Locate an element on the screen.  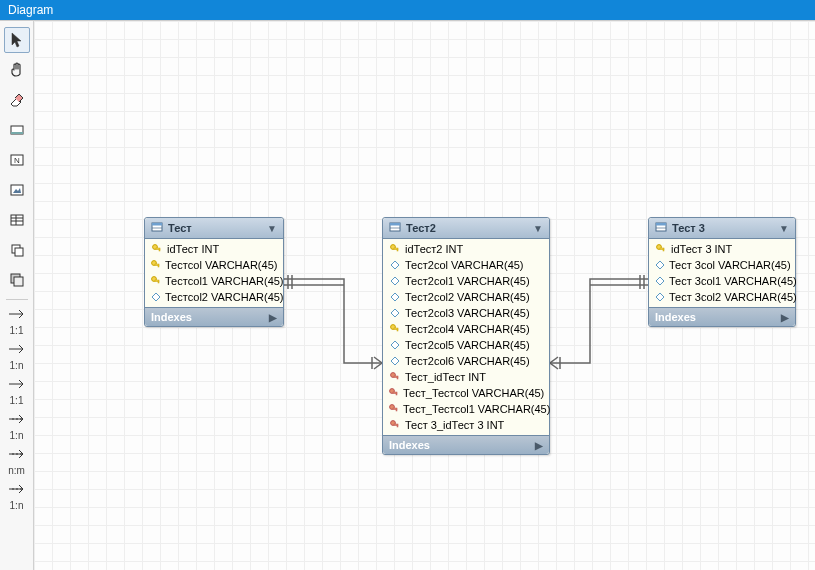
toolbar-separator is located at coordinates (17, 300).